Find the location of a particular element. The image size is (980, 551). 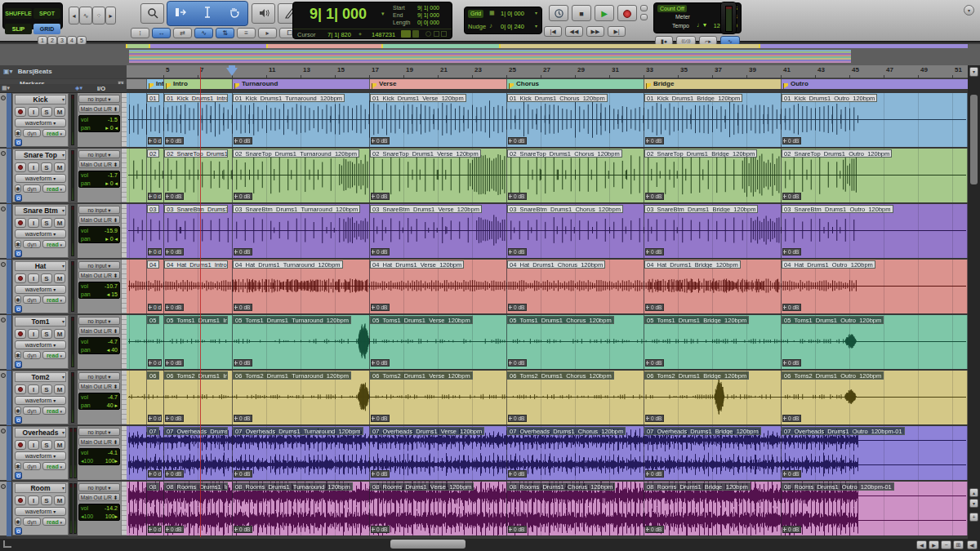

track-input-selector: no input ▾ is located at coordinates (100, 210).